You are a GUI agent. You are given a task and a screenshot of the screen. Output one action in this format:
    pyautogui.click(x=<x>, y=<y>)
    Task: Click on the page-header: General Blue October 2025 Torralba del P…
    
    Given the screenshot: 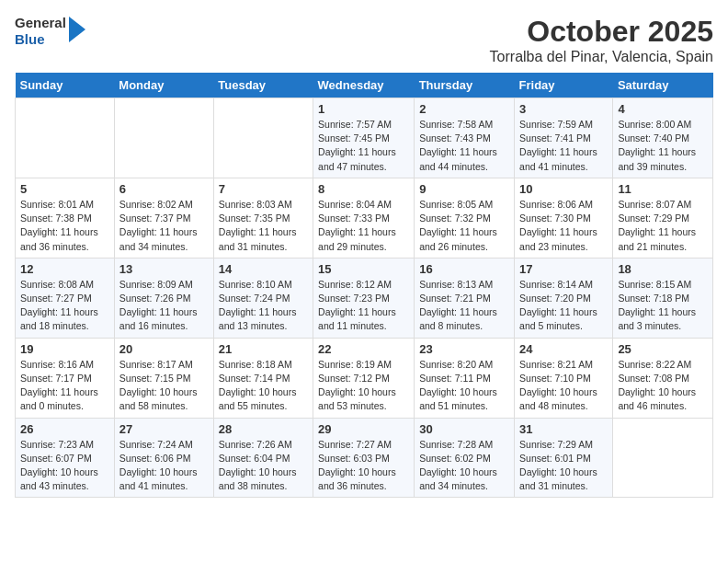 What is the action you would take?
    pyautogui.click(x=364, y=40)
    